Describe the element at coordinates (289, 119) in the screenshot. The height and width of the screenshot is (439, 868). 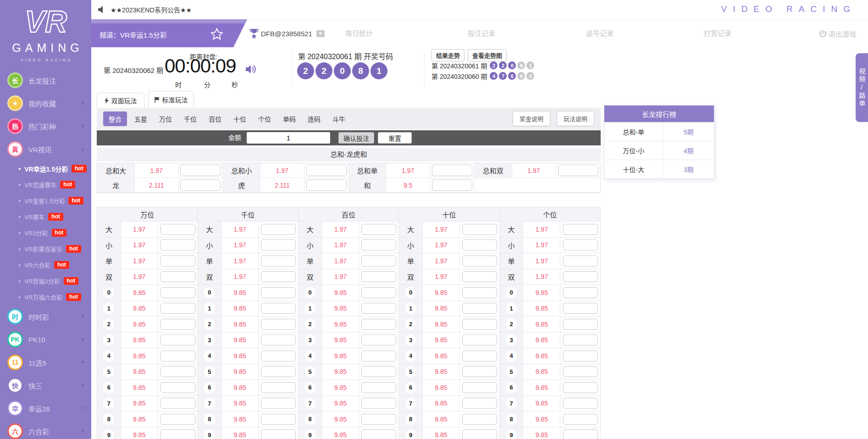
I see `subtab-7: 单码` at that location.